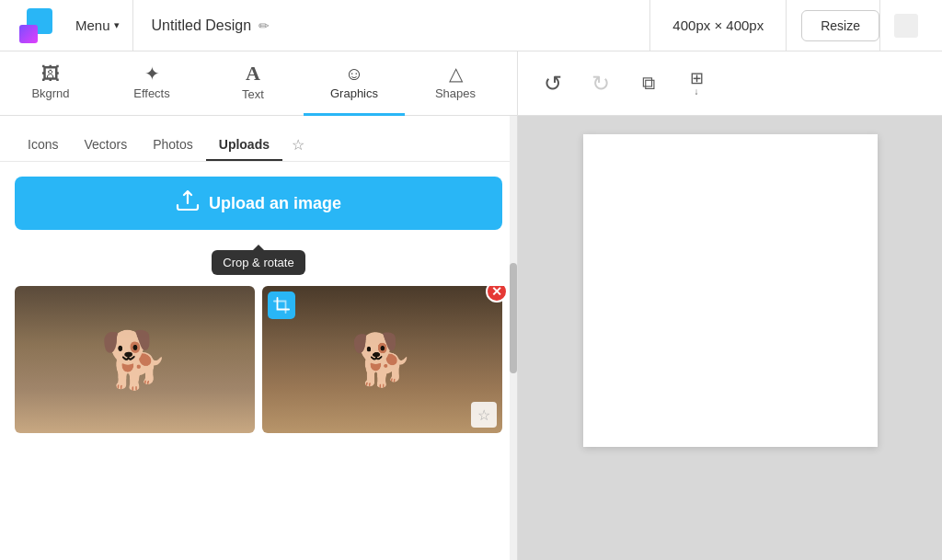 The image size is (942, 560). What do you see at coordinates (253, 74) in the screenshot?
I see `text-icon: A` at bounding box center [253, 74].